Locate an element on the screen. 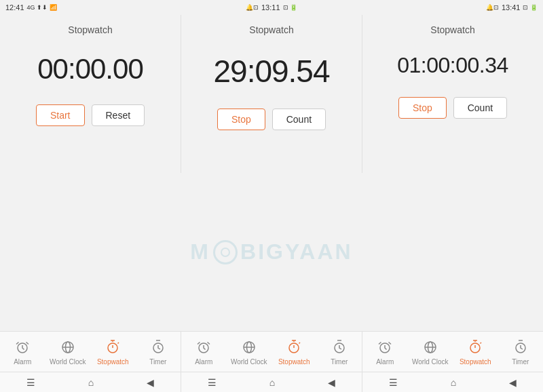 The width and height of the screenshot is (543, 392). panel-1-title: Stopwatch is located at coordinates (90, 28).